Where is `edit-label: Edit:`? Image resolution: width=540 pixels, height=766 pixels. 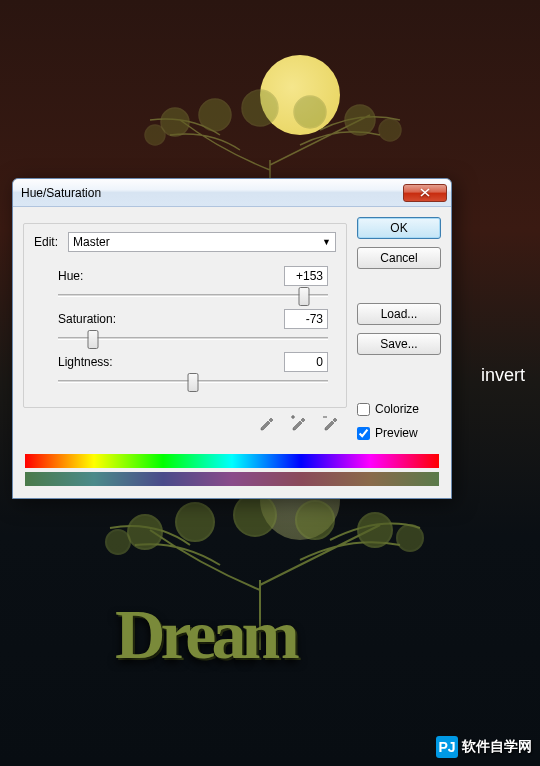 edit-label: Edit: is located at coordinates (48, 242).